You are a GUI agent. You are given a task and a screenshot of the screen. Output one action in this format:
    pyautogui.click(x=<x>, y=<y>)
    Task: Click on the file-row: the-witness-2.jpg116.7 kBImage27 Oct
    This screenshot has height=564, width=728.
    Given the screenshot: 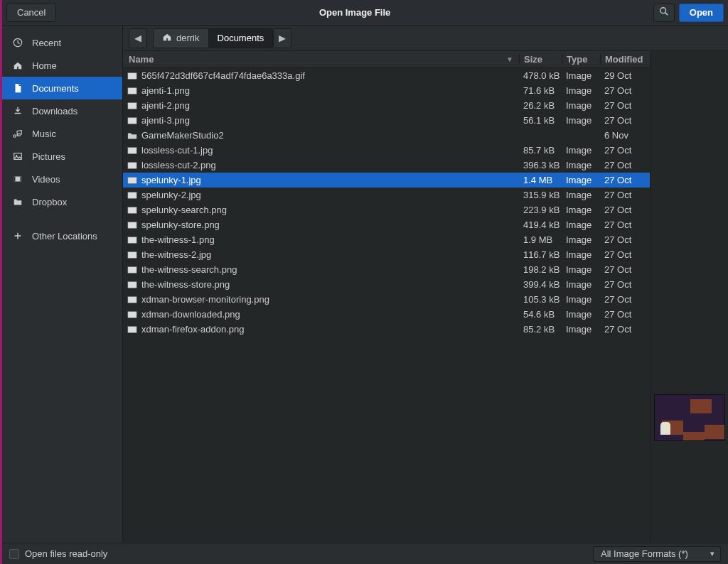 What is the action you would take?
    pyautogui.click(x=387, y=254)
    